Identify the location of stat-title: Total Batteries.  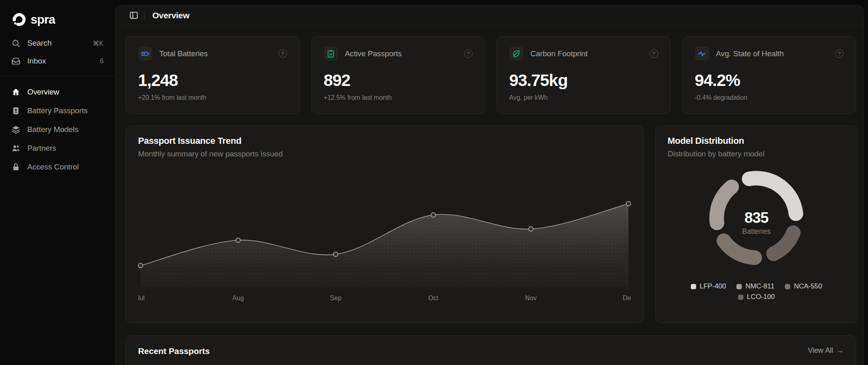
(183, 54).